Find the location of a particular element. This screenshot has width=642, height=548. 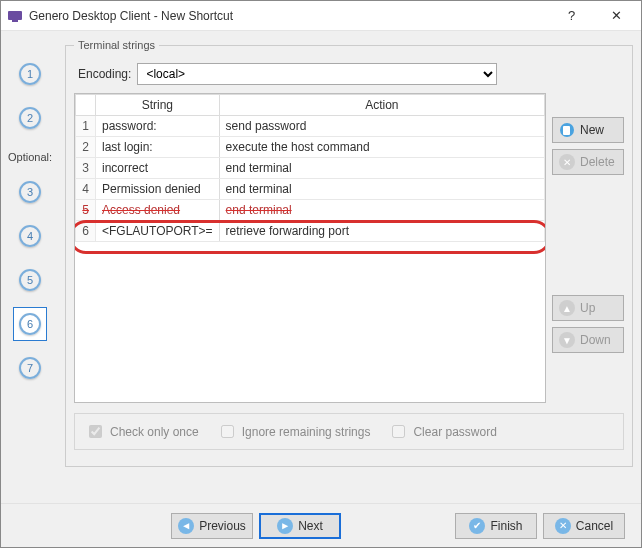

col-header-string: String is located at coordinates (158, 106).